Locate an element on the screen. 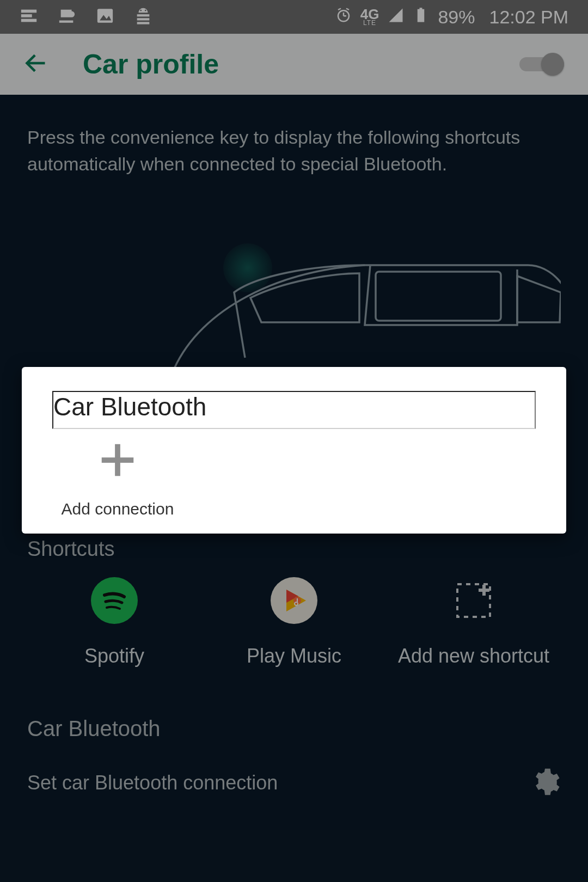 The image size is (588, 882). add-connection-label: Add connection is located at coordinates (118, 509).